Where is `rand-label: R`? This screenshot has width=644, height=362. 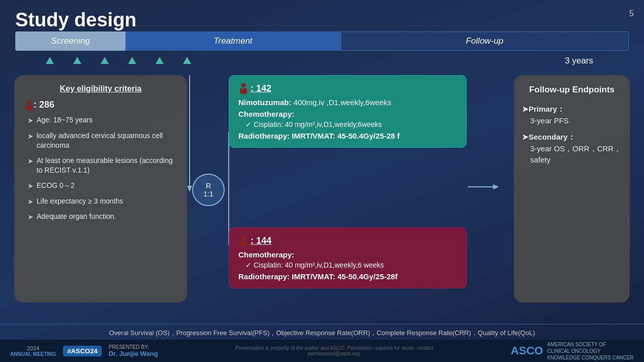
rand-label: R is located at coordinates (208, 186).